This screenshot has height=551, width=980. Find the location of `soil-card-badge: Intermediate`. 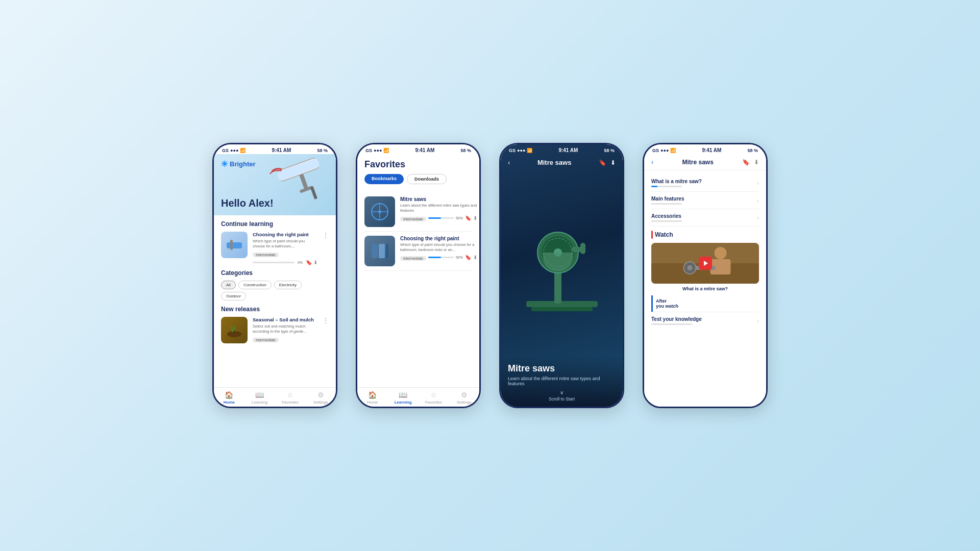

soil-card-badge: Intermediate is located at coordinates (265, 340).